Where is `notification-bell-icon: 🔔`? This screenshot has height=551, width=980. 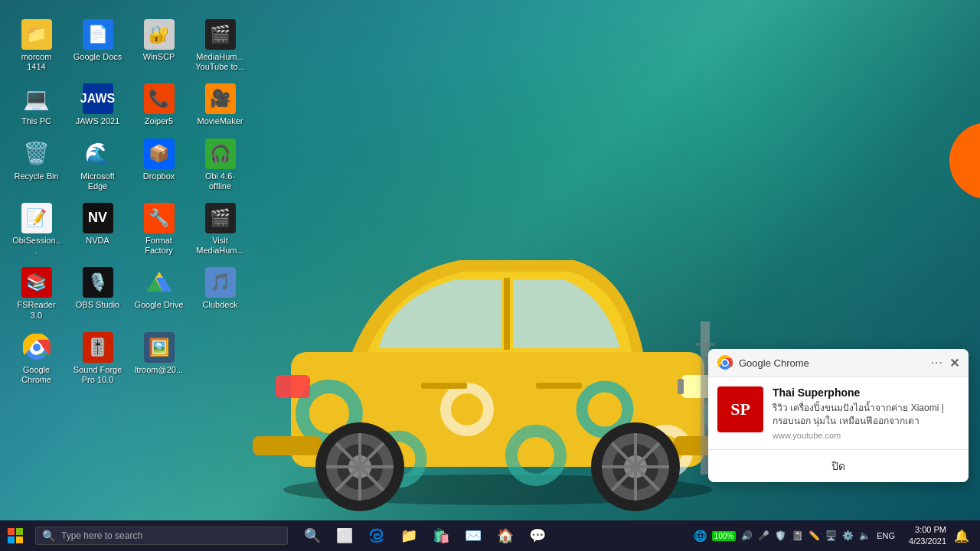 notification-bell-icon: 🔔 is located at coordinates (962, 536).